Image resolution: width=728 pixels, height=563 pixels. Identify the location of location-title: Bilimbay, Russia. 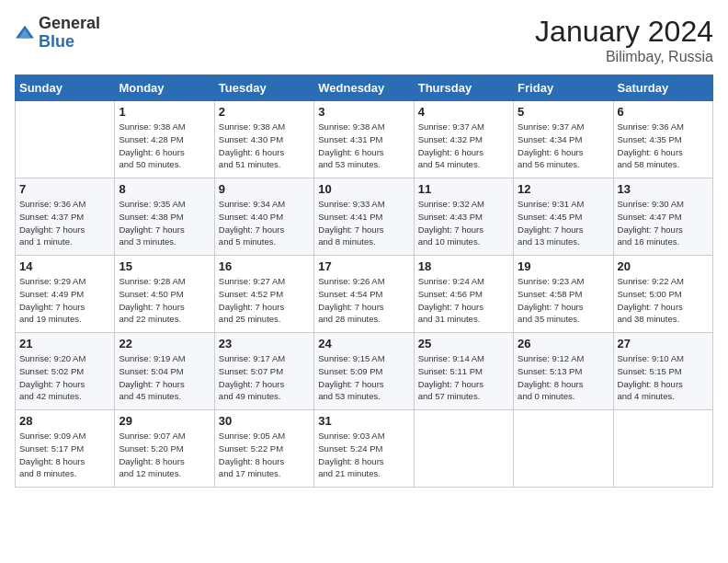
(624, 57).